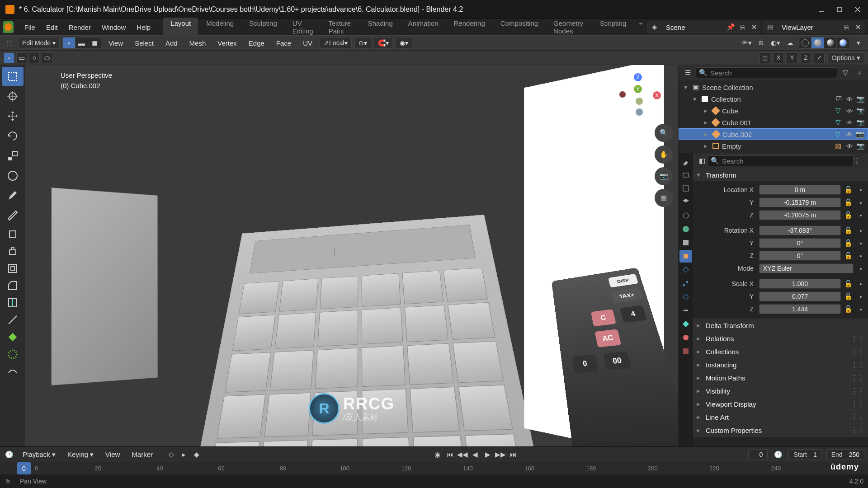 Image resolution: width=868 pixels, height=488 pixels. What do you see at coordinates (257, 43) in the screenshot?
I see `vp-menu-edge: Edge` at bounding box center [257, 43].